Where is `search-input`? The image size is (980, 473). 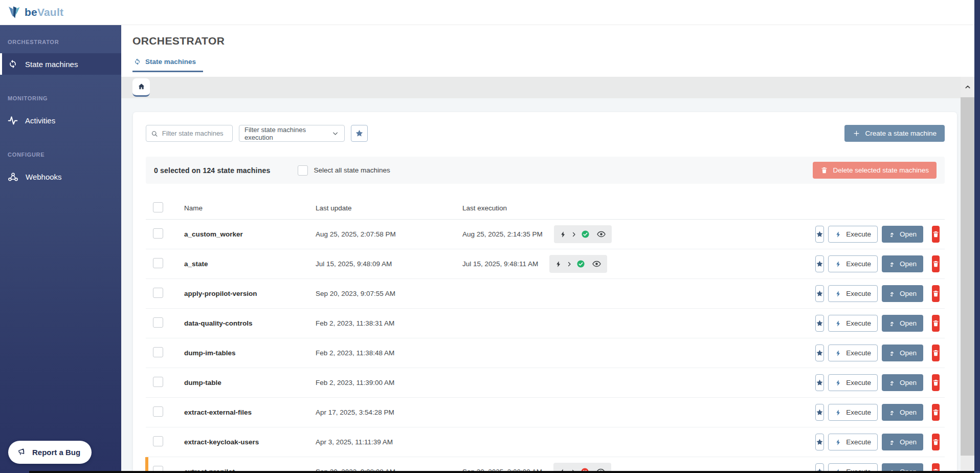 search-input is located at coordinates (195, 133).